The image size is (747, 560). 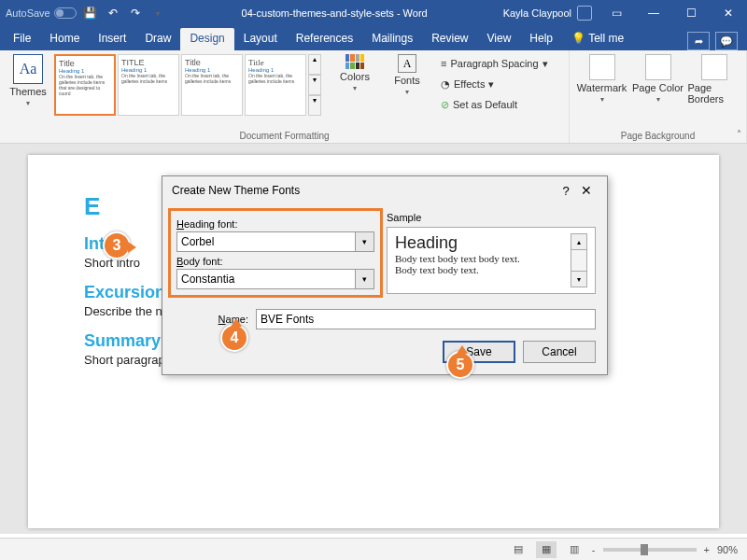 What do you see at coordinates (28, 69) in the screenshot?
I see `themes-icon: Aa` at bounding box center [28, 69].